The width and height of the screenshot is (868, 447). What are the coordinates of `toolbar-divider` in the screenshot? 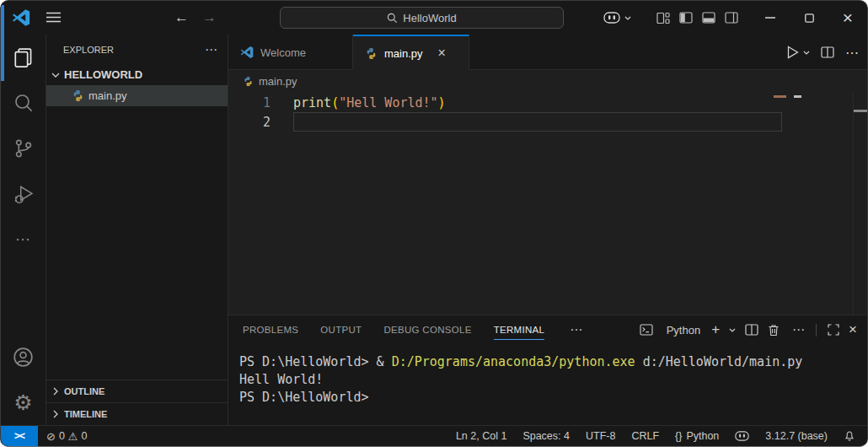 It's located at (816, 331).